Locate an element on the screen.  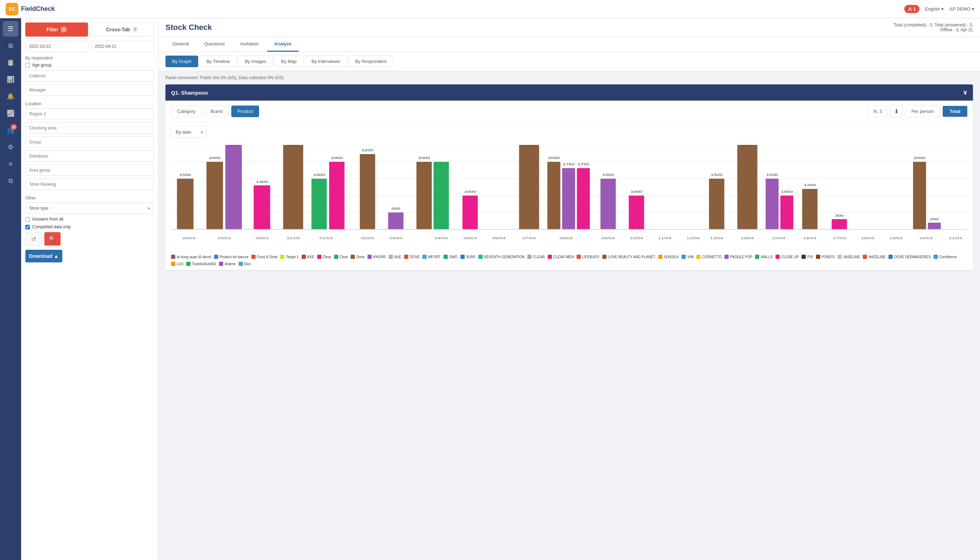
group-input is located at coordinates (90, 142).